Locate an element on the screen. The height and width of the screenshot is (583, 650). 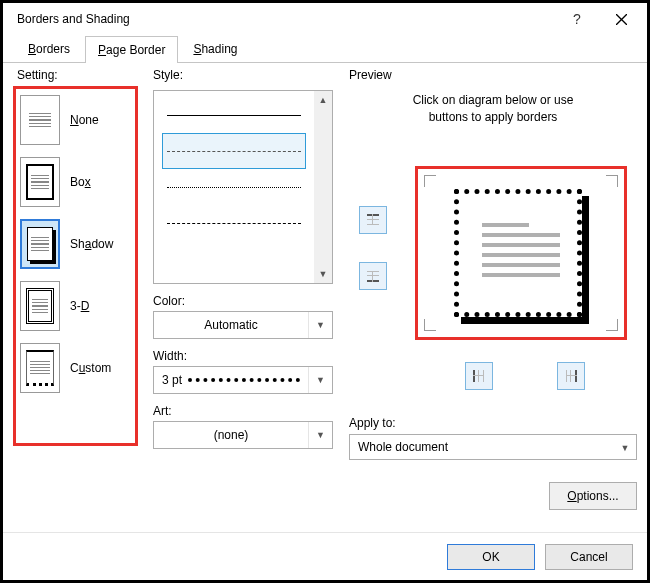
style-item-dash-wide is located at coordinates (234, 223).